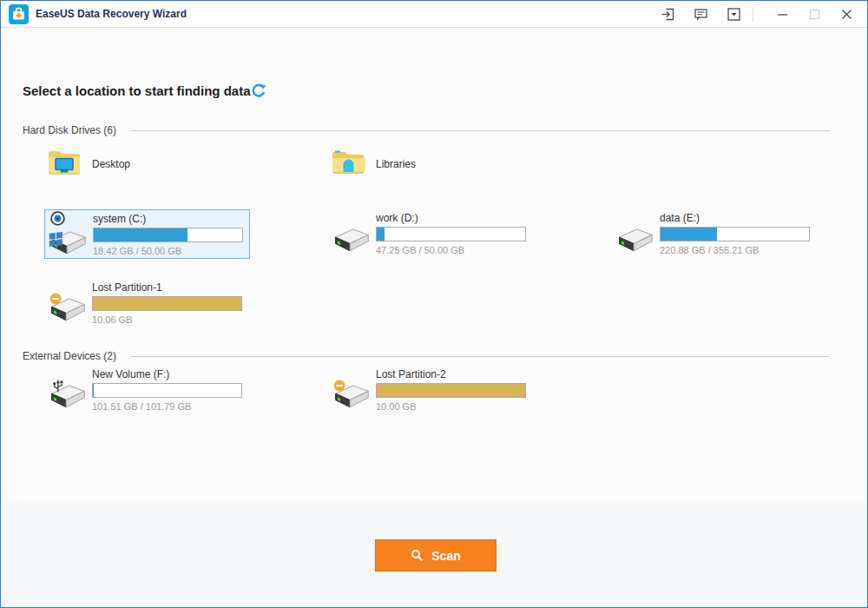  I want to click on drive-name: data (E:), so click(680, 218).